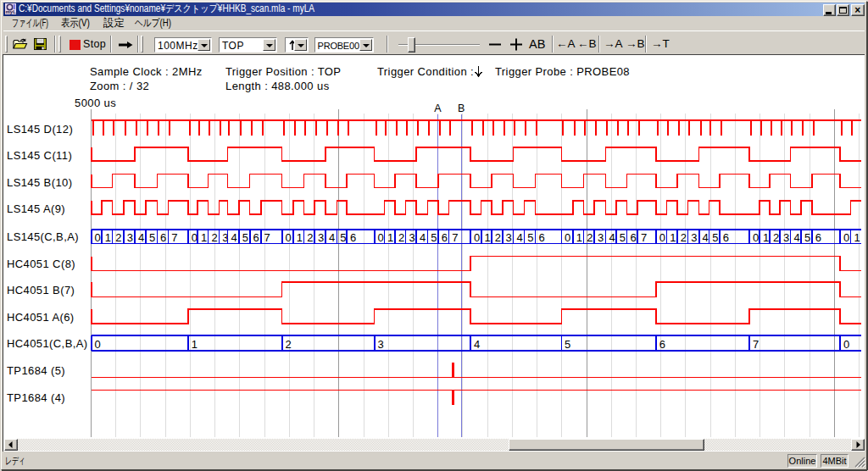 This screenshot has height=471, width=868. What do you see at coordinates (95, 103) in the screenshot?
I see `svg-text: 5000 us` at bounding box center [95, 103].